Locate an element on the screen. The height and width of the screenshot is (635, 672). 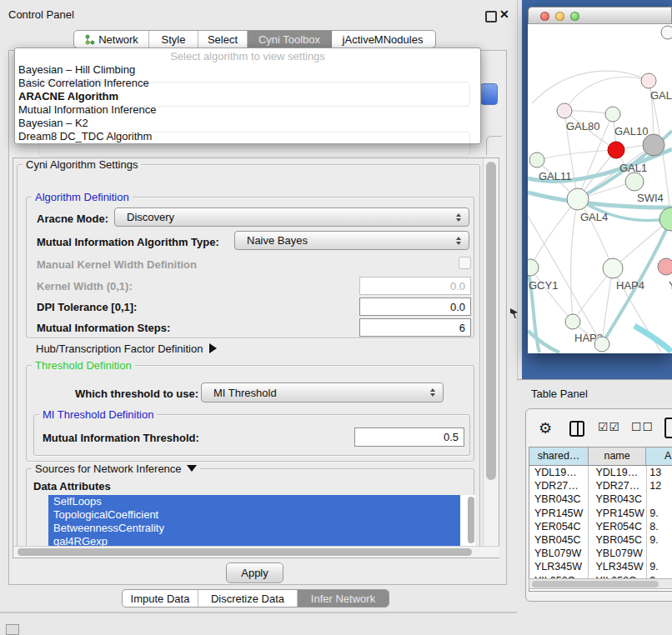
tab-select: Select is located at coordinates (223, 39).